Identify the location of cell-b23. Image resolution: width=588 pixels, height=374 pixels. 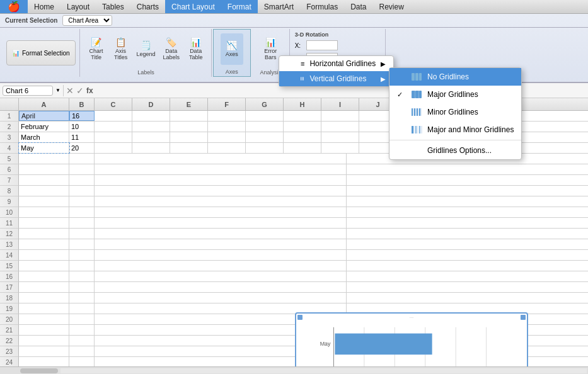
(82, 351).